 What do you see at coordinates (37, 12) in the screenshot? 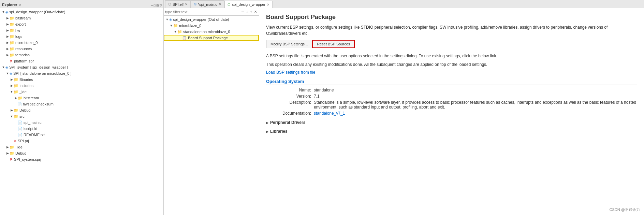
I see `tree-label-spi-design-wrapper: spi_design_wrapper (Out-of-date)` at bounding box center [37, 12].